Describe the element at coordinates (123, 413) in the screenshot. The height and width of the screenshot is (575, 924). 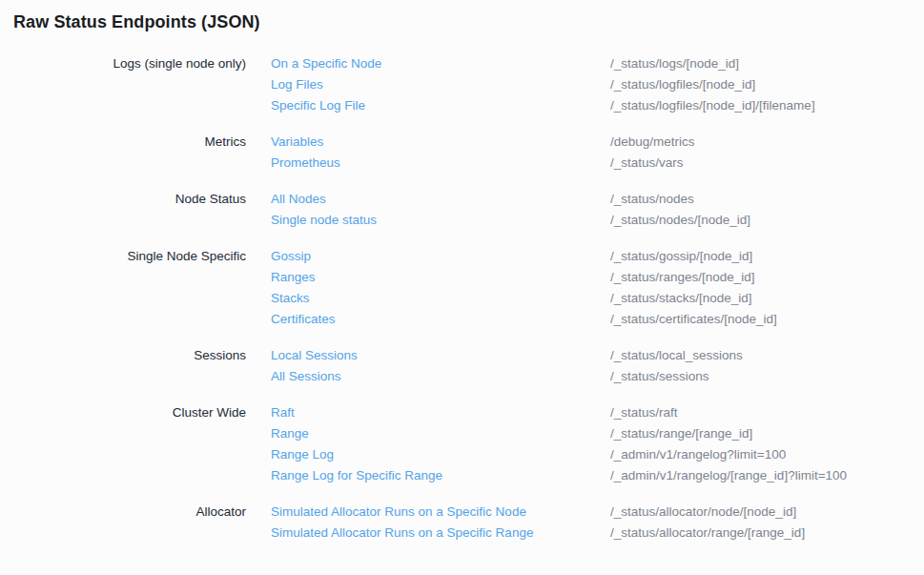
I see `category-label: Cluster Wide` at that location.